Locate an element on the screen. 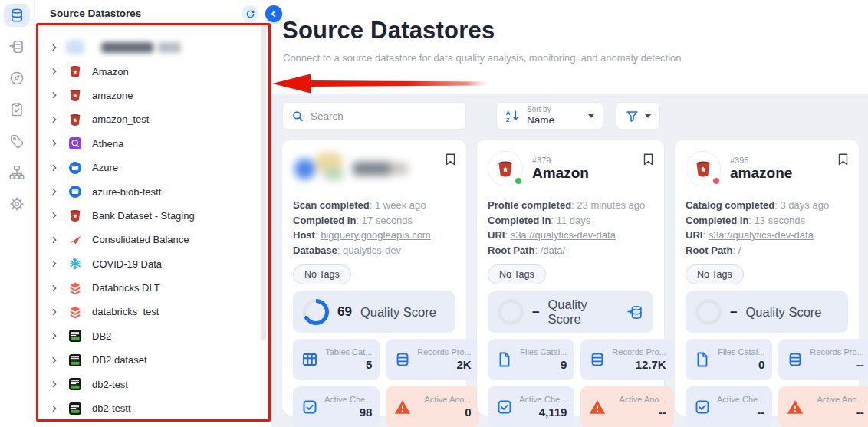 The width and height of the screenshot is (868, 427). search-box is located at coordinates (374, 116).